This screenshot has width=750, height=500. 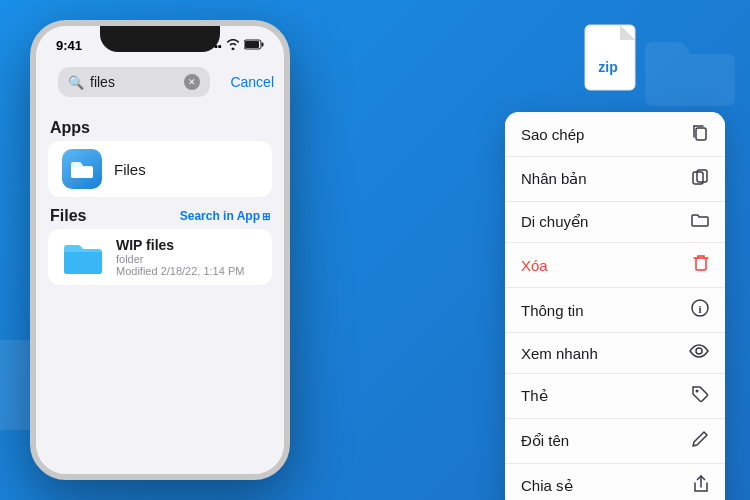 I want to click on file-type: folder, so click(x=187, y=259).